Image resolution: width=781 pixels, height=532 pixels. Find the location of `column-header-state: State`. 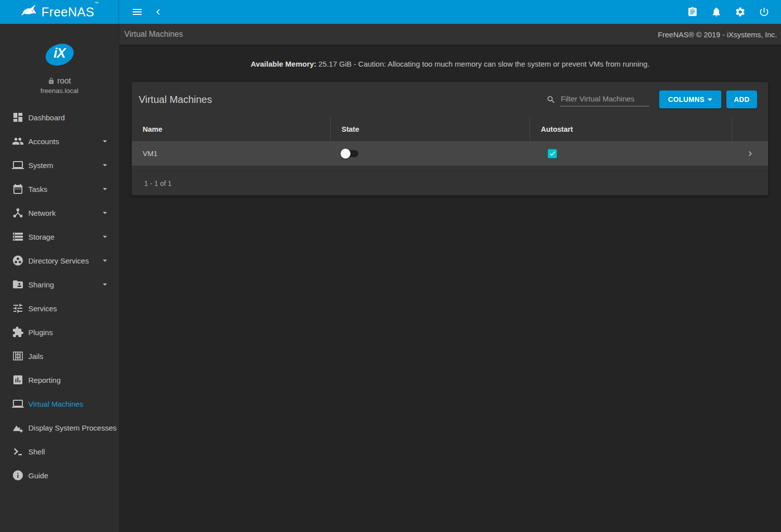

column-header-state: State is located at coordinates (431, 129).